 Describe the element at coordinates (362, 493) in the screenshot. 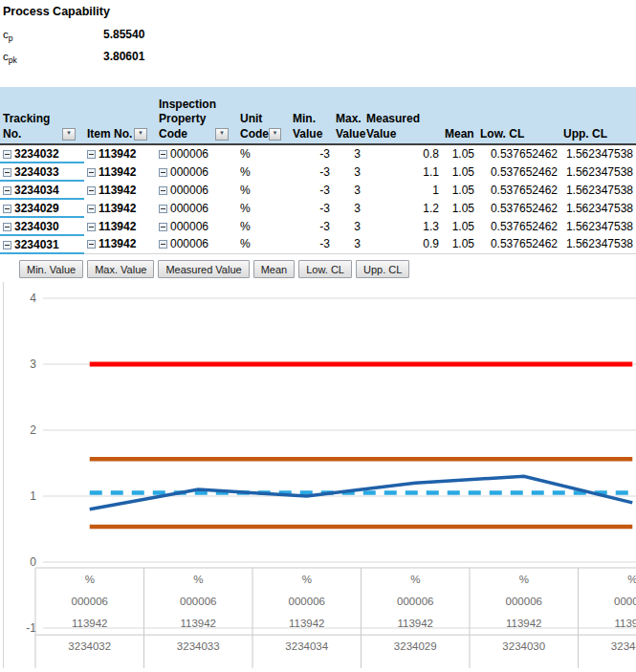

I see `series-measured-value` at that location.